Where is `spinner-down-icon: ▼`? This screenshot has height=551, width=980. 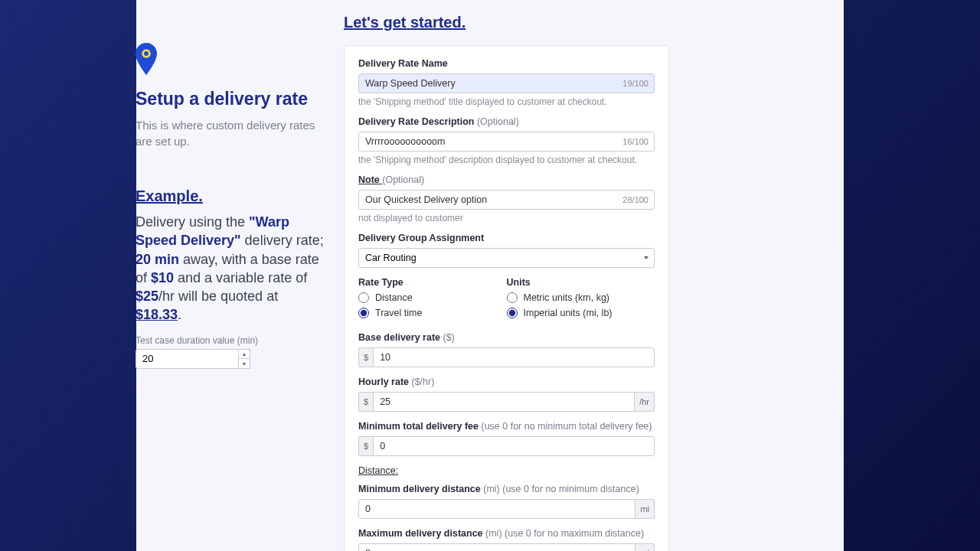
spinner-down-icon: ▼ is located at coordinates (245, 364).